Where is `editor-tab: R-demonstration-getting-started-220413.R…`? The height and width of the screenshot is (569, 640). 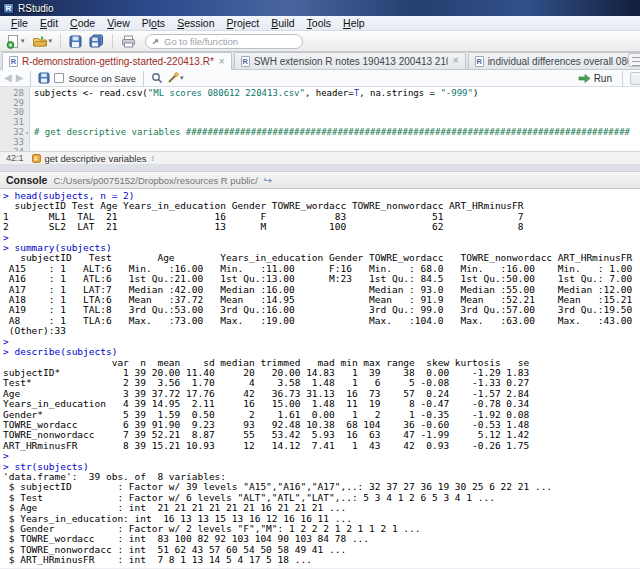 editor-tab: R-demonstration-getting-started-220413.R… is located at coordinates (117, 61).